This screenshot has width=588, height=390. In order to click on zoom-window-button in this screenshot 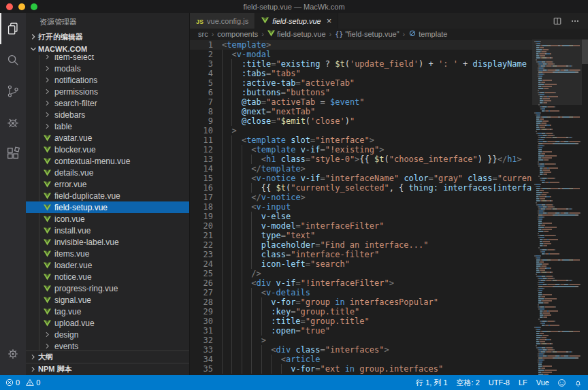, I will do `click(34, 7)`.